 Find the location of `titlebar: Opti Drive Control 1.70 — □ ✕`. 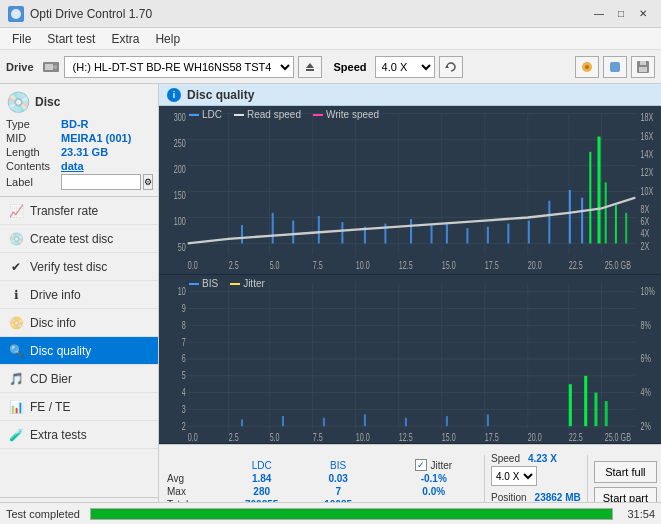

titlebar: Opti Drive Control 1.70 — □ ✕ is located at coordinates (330, 14).